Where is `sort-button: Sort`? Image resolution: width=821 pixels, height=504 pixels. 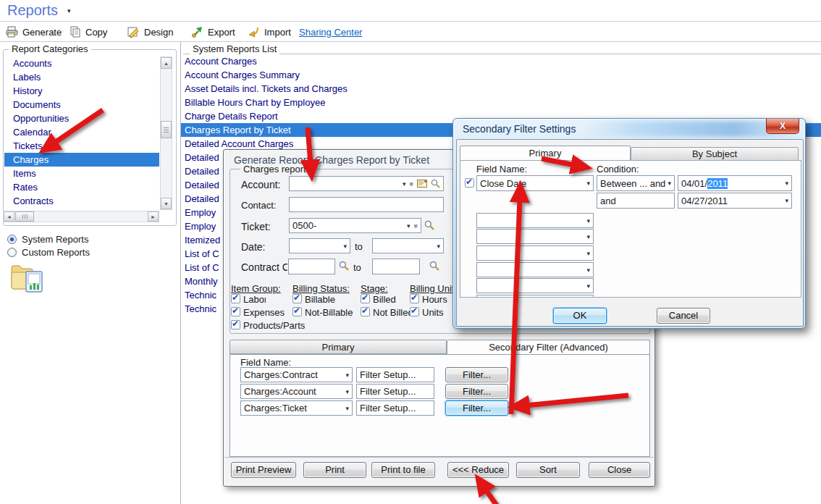
sort-button: Sort is located at coordinates (548, 470).